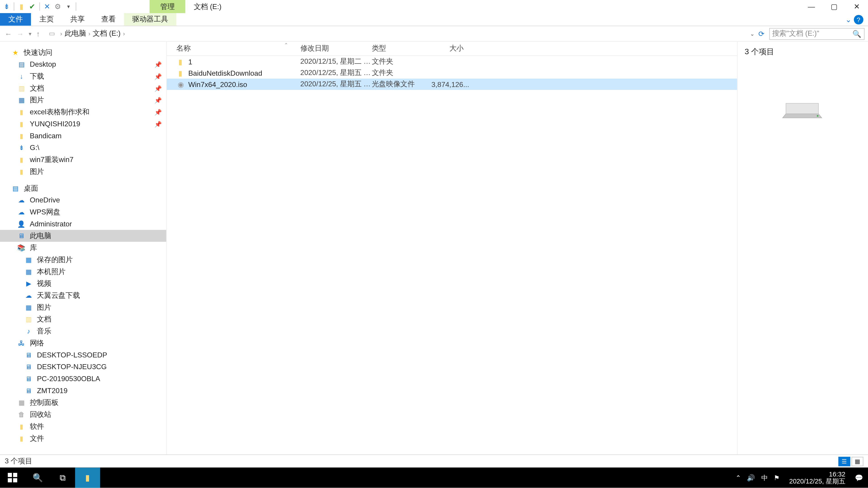  What do you see at coordinates (777, 478) in the screenshot?
I see `flag-icon: ⚑` at bounding box center [777, 478].